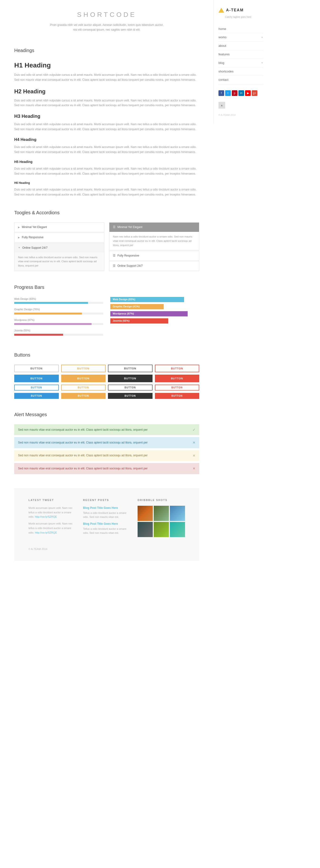 Image resolution: width=320 pixels, height=868 pixels. I want to click on btn-small-solid-blue-1: BUTTON, so click(36, 396).